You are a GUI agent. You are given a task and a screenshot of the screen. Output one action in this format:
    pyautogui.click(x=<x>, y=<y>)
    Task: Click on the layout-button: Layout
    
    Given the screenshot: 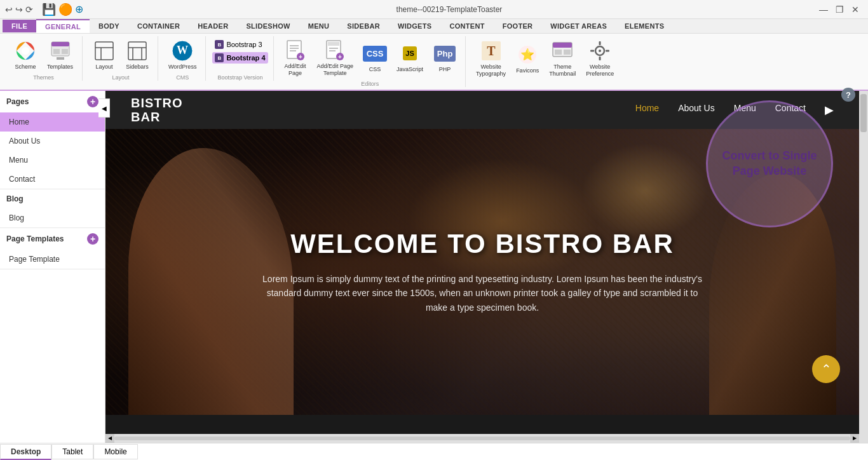 What is the action you would take?
    pyautogui.click(x=104, y=55)
    